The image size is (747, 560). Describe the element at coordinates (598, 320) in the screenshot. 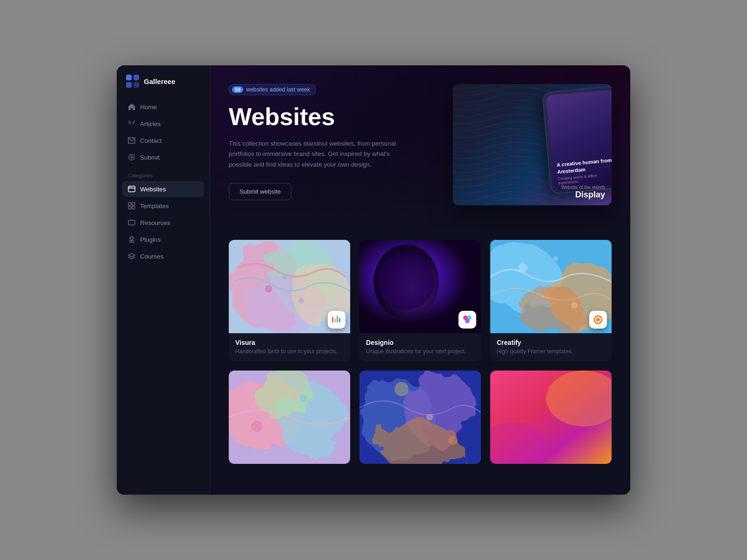

I see `creatify-logo-icon` at that location.